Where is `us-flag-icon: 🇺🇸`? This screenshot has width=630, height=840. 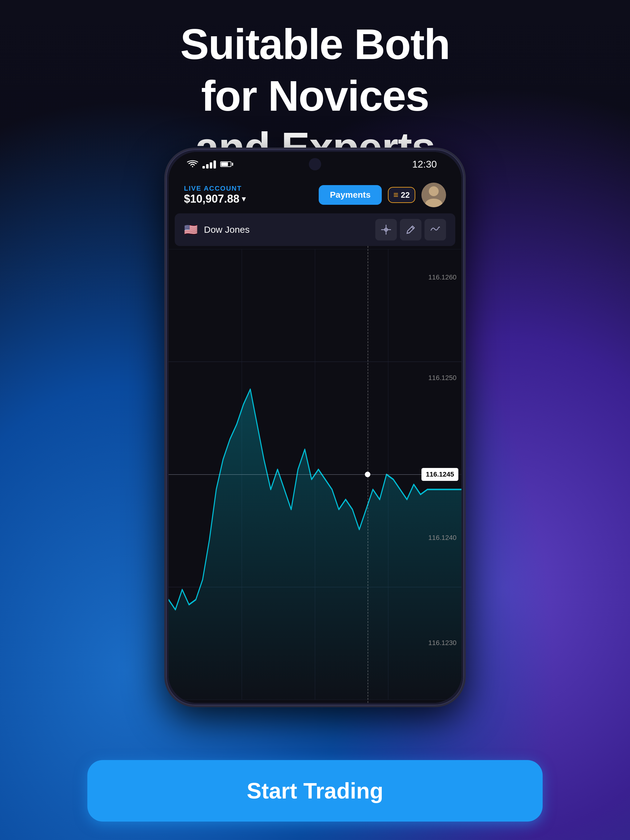 us-flag-icon: 🇺🇸 is located at coordinates (191, 230).